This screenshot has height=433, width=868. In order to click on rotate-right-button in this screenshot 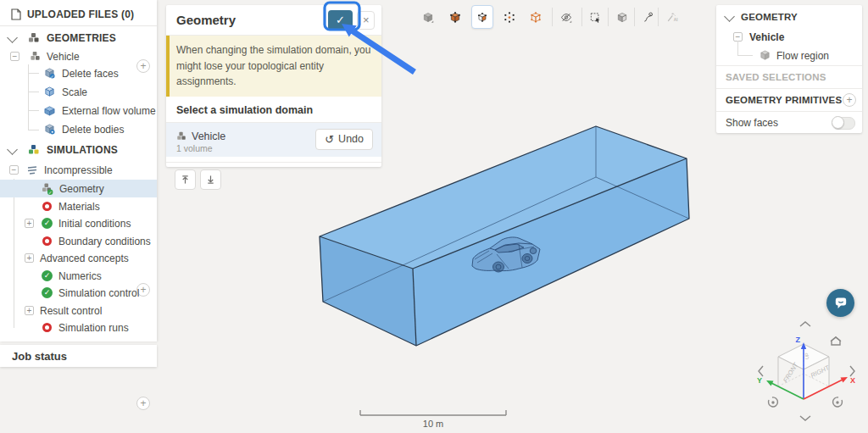, I will do `click(853, 371)`.